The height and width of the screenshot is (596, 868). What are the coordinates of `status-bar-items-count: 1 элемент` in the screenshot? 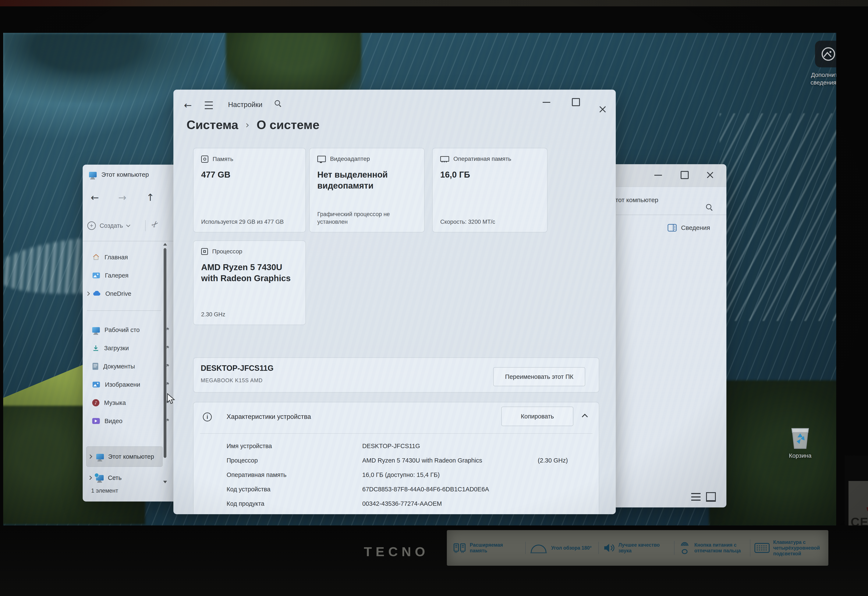 It's located at (105, 491).